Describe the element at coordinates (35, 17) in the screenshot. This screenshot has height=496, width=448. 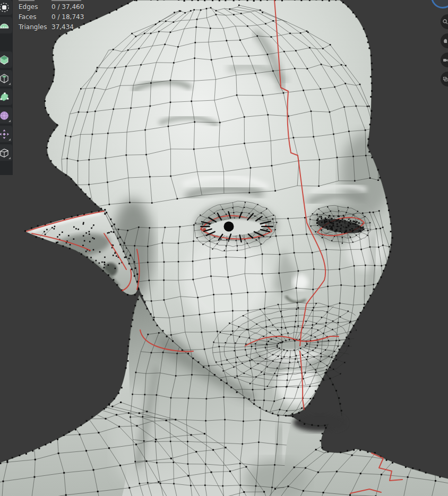
I see `stat-label: Faces` at that location.